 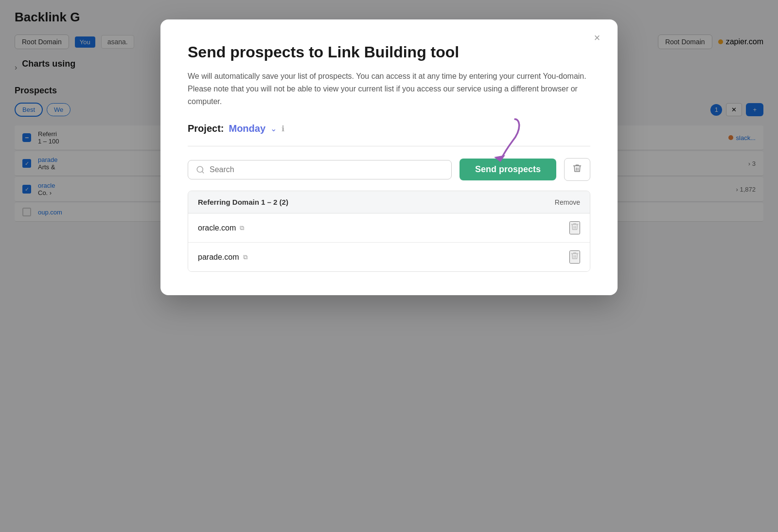 I want to click on modal-title: Send prospects to Link Building tool, so click(x=389, y=52).